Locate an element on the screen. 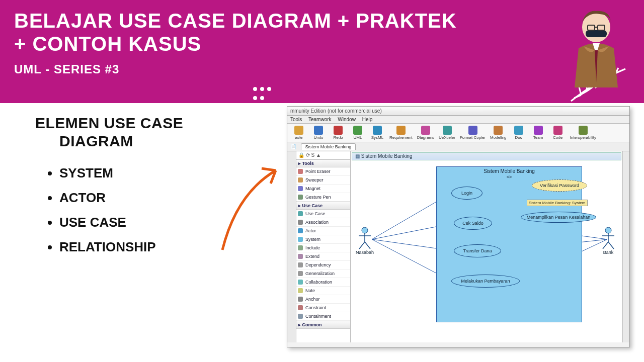  actor-node: Nasabah is located at coordinates (365, 241).